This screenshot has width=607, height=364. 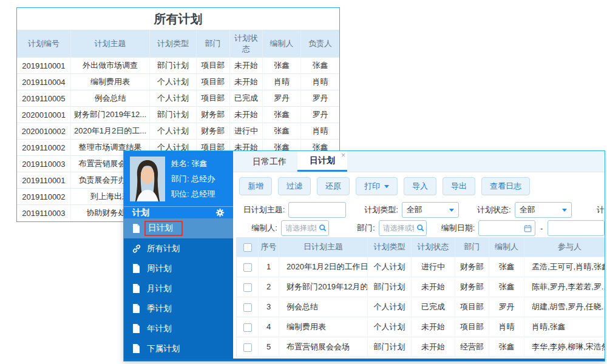 I want to click on plan-subject-link: 布置营销展会会场, so click(x=324, y=347).